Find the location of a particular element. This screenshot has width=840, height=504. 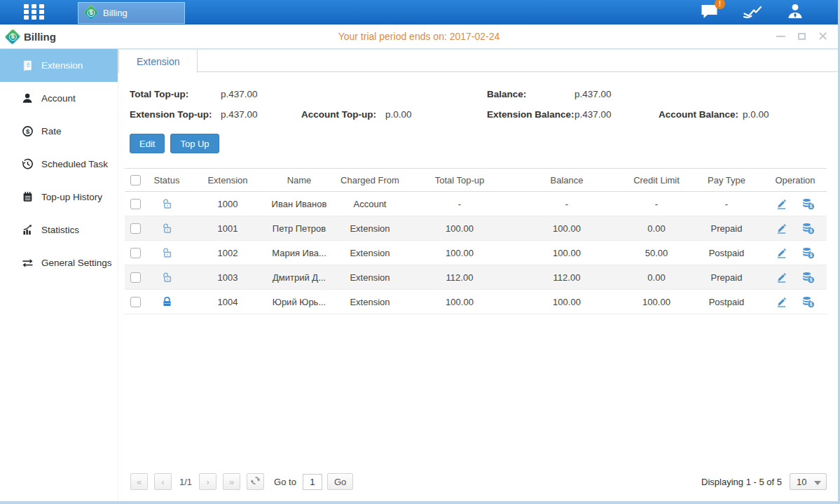

sidebar-item-label: Extension is located at coordinates (62, 66).